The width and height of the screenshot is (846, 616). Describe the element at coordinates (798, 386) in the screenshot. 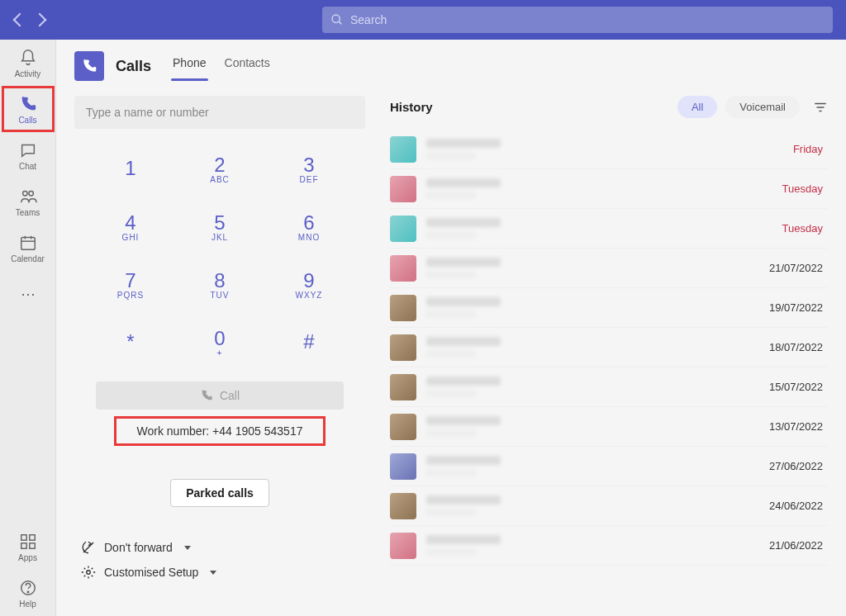

I see `call-date: 15/07/2022` at that location.